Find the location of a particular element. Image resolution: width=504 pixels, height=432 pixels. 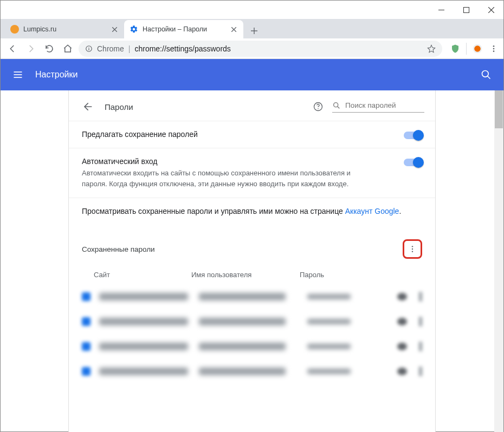

help-icon is located at coordinates (318, 107).